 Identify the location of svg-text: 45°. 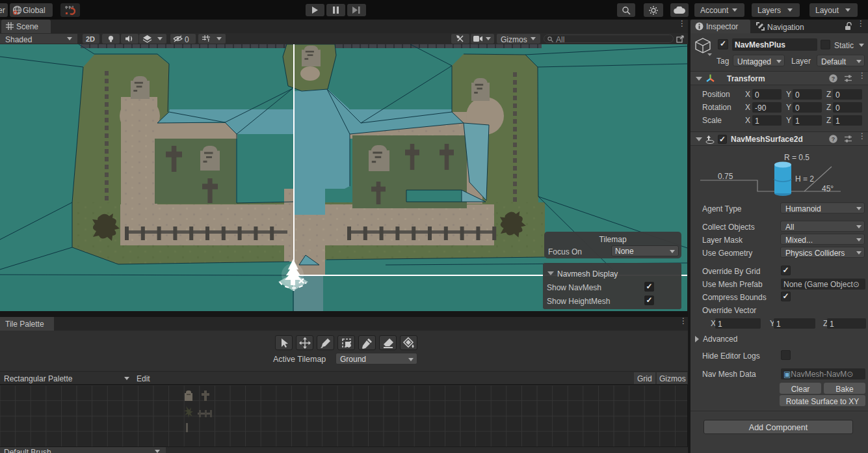
(828, 189).